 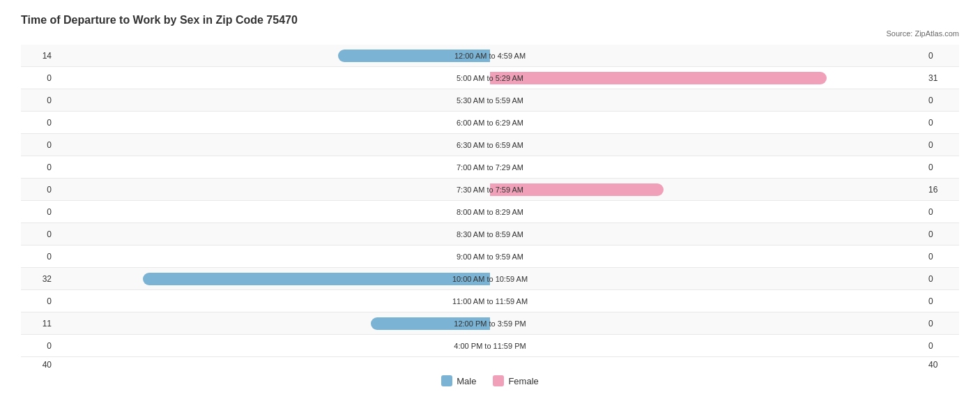 What do you see at coordinates (490, 167) in the screenshot?
I see `time-label: 7:00 AM to 7:29 AM` at bounding box center [490, 167].